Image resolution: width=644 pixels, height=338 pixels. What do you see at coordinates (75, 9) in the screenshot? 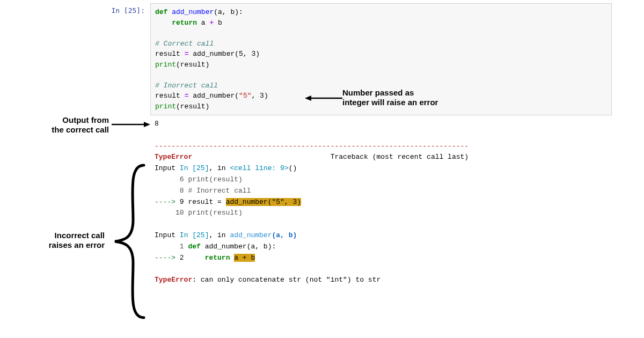
I see `input-prompt: In [25]:` at bounding box center [75, 9].